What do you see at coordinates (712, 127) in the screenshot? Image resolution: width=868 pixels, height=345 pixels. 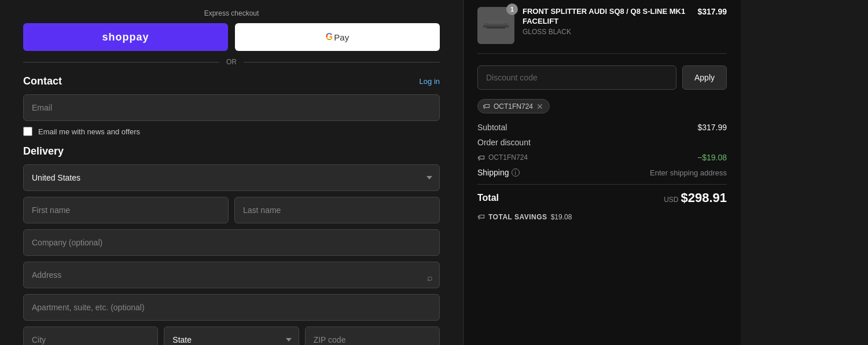 I see `subtotal-value: $317.99` at bounding box center [712, 127].